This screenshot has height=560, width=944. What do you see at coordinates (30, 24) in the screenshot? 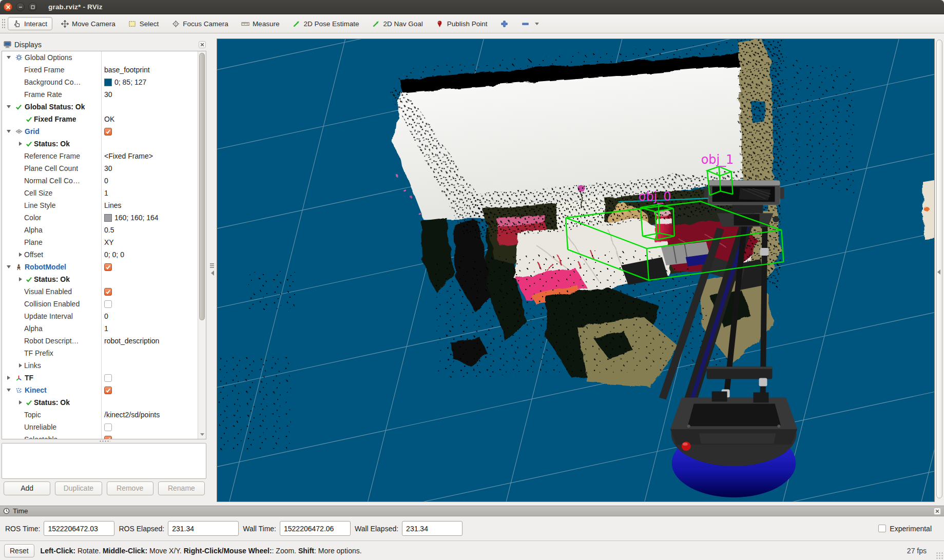
I see `tool-interact: Interact` at bounding box center [30, 24].